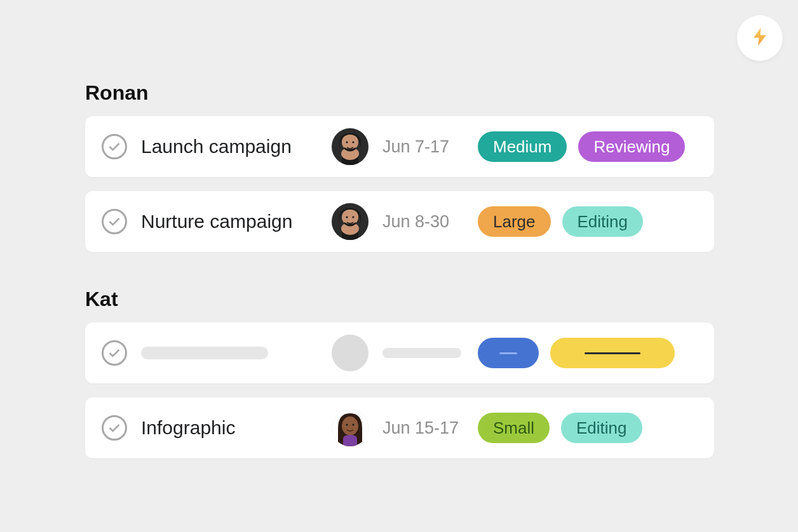 Image resolution: width=798 pixels, height=532 pixels. I want to click on task-tags, so click(576, 353).